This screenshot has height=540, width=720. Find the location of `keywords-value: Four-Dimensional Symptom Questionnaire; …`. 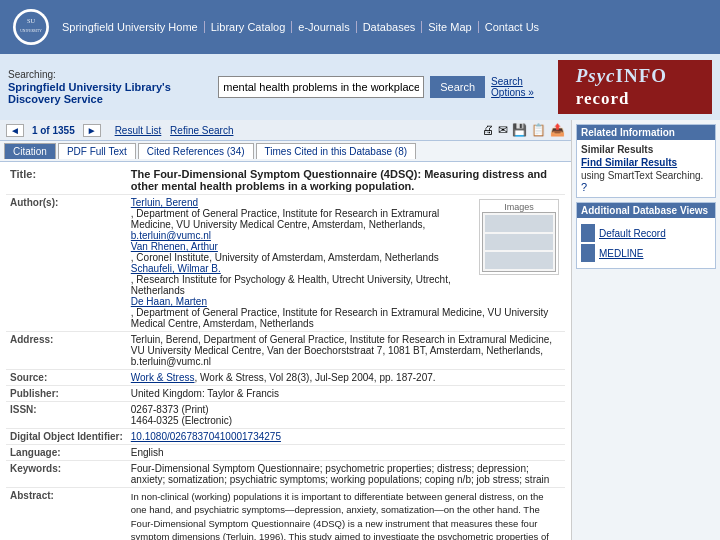

keywords-value: Four-Dimensional Symptom Questionnaire; … is located at coordinates (346, 474).